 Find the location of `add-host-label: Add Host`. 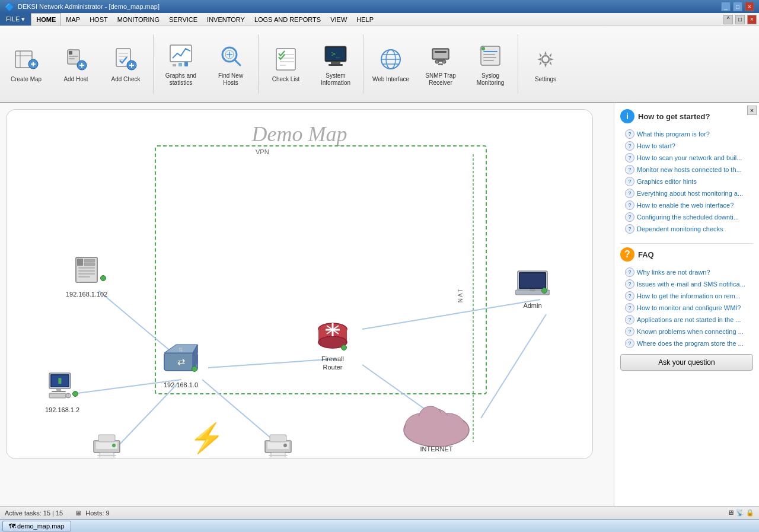

add-host-label: Add Host is located at coordinates (76, 79).